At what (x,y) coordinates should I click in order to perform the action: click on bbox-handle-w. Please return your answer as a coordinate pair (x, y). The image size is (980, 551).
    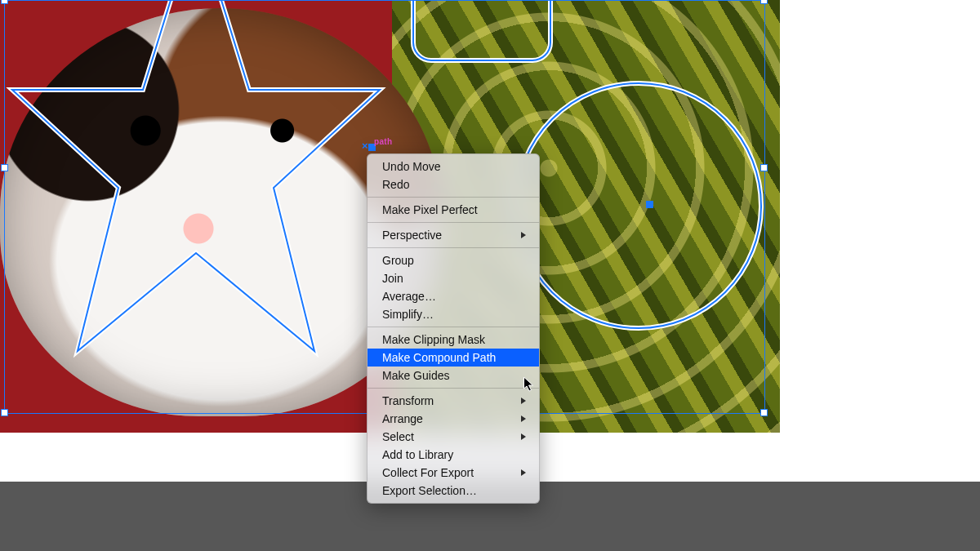
    Looking at the image, I should click on (5, 168).